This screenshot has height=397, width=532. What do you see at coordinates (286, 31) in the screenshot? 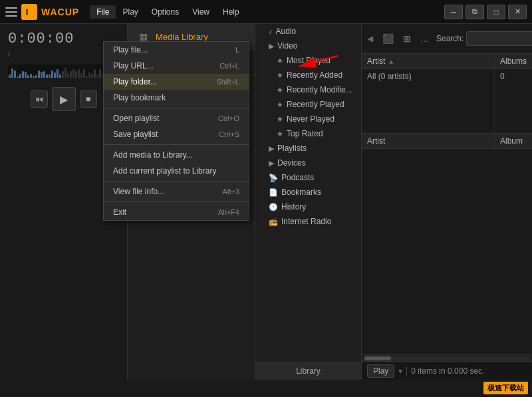
I see `audio-tree-label: Audio` at bounding box center [286, 31].